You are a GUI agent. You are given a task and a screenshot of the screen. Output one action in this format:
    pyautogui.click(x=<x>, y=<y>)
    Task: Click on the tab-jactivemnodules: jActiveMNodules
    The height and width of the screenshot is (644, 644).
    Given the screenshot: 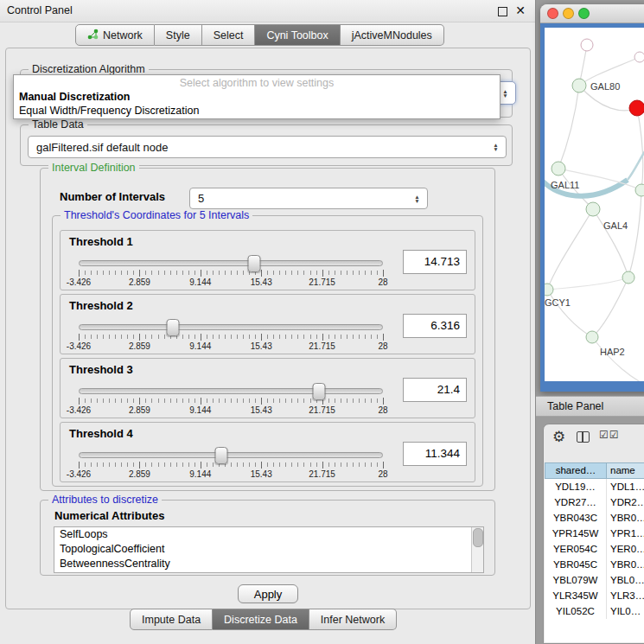 What is the action you would take?
    pyautogui.click(x=392, y=35)
    